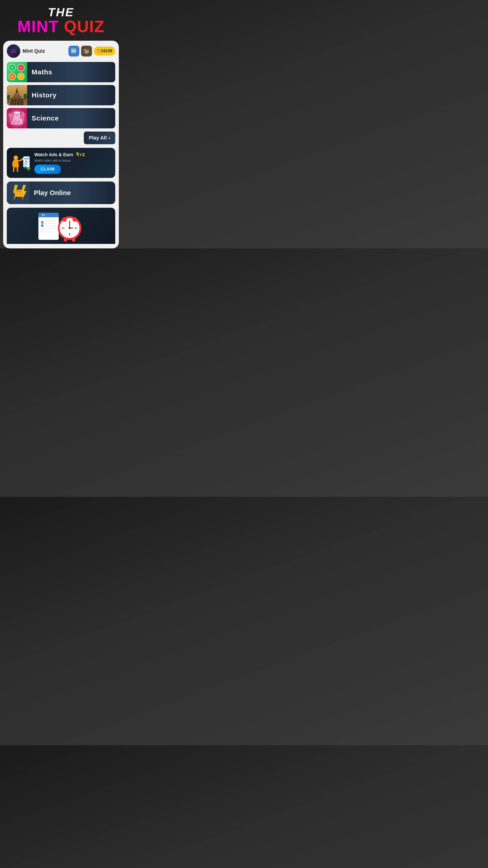 This screenshot has height=868, width=488. I want to click on play-all-arrow: ›, so click(109, 138).